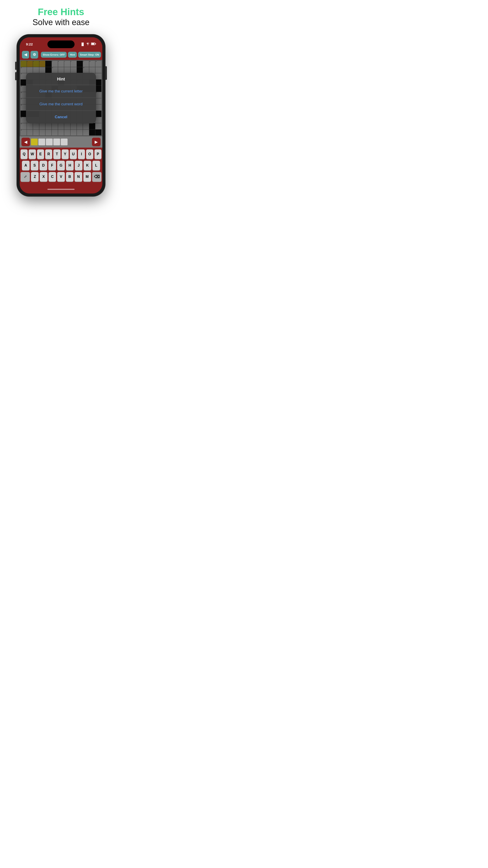  I want to click on key-M: M, so click(87, 177).